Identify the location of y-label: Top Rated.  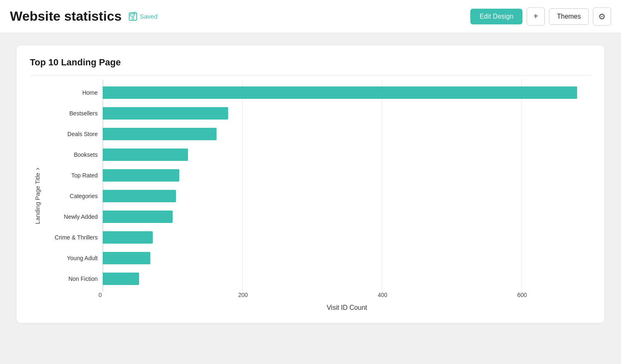
(71, 175).